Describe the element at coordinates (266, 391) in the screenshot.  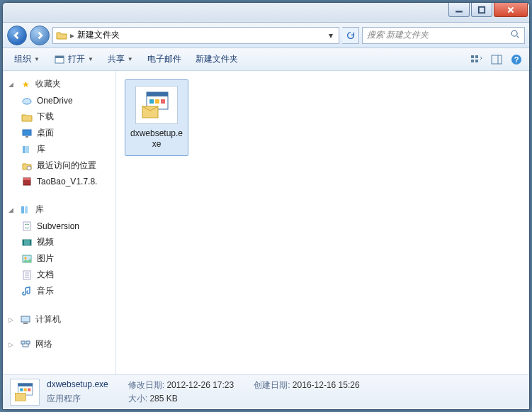
I see `details-pane: dxwebsetup.exe 修改日期: 2012-12-26 17:23 创建…` at that location.